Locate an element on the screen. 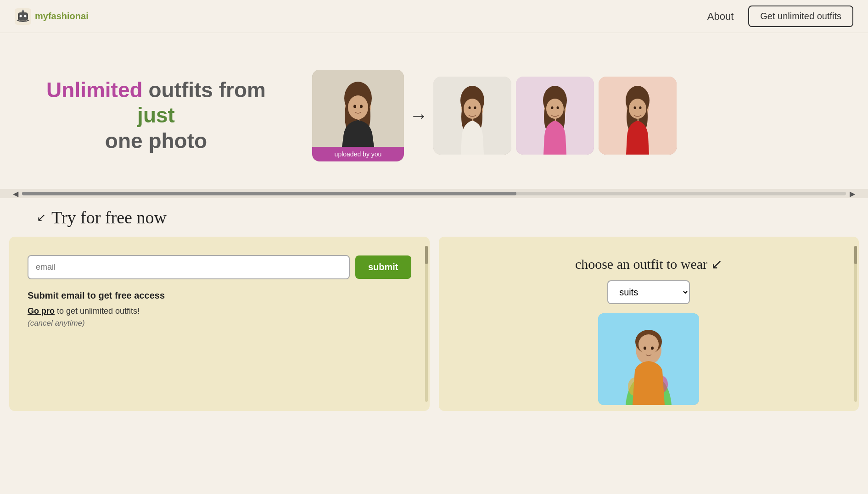  hero-images: uploaded by you → is located at coordinates (577, 116).